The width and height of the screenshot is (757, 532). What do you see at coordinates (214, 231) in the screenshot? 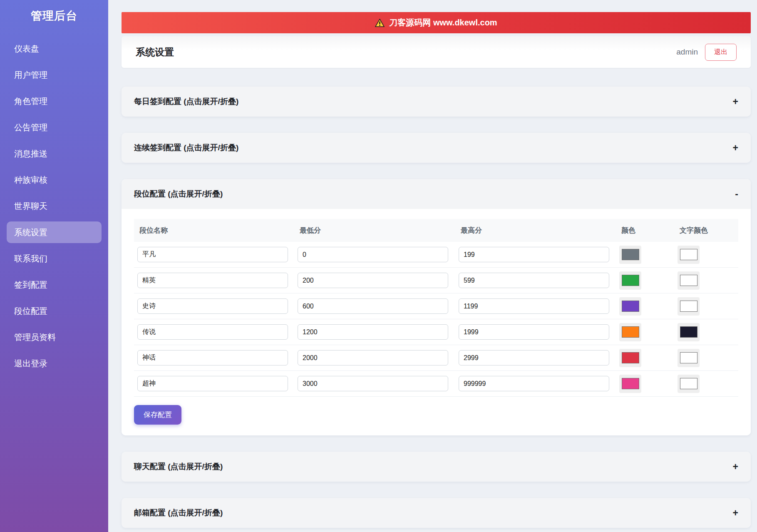
I see `column-header-name: 段位名称` at bounding box center [214, 231].